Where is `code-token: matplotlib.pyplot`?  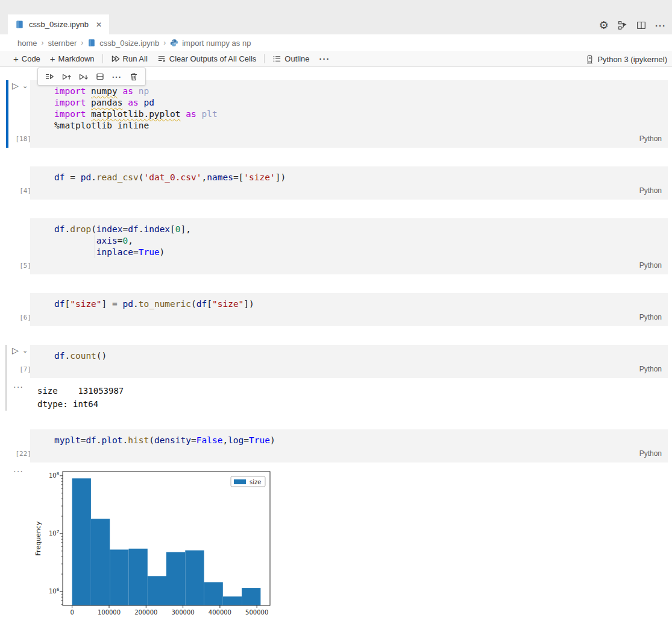 code-token: matplotlib.pyplot is located at coordinates (136, 114).